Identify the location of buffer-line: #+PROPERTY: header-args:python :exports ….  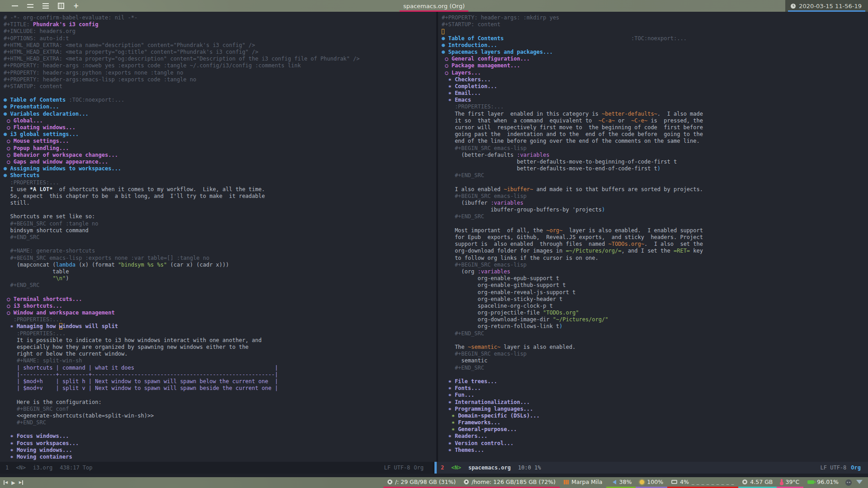
(220, 73).